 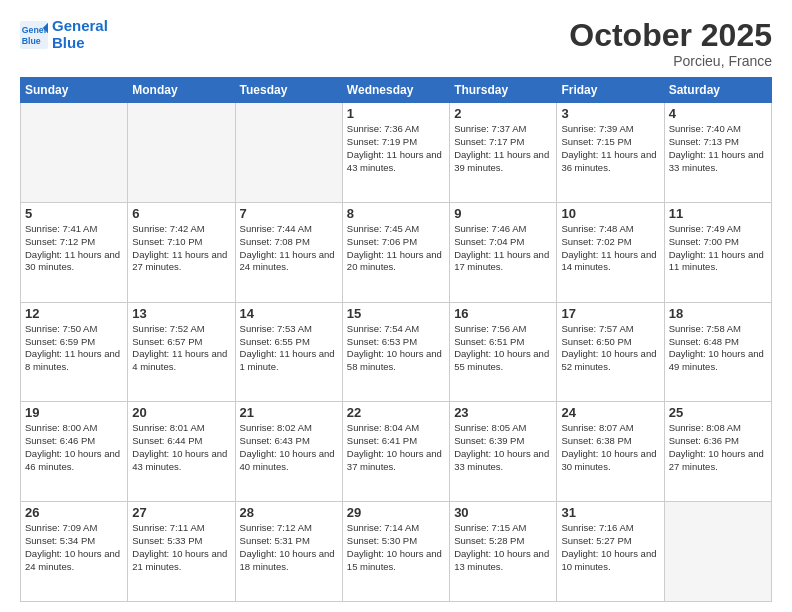 What do you see at coordinates (181, 214) in the screenshot?
I see `day-number: 6` at bounding box center [181, 214].